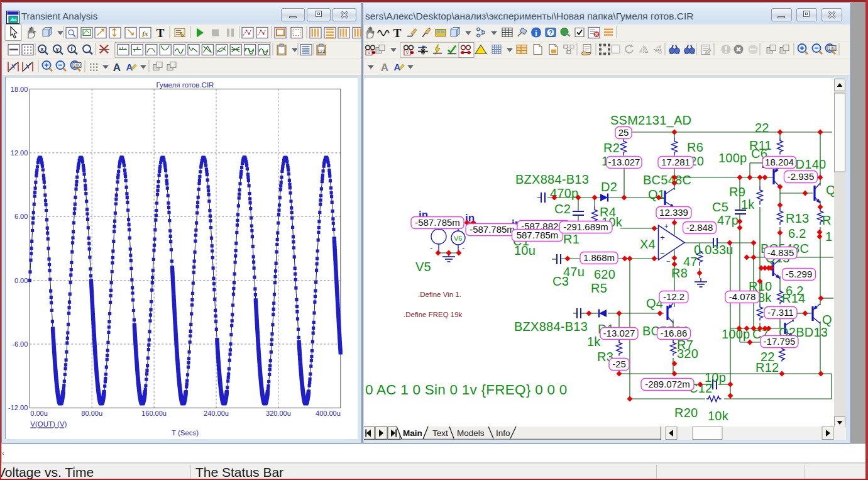 The height and width of the screenshot is (480, 868). Describe the element at coordinates (278, 413) in the screenshot. I see `svg-text: 320.00u` at that location.